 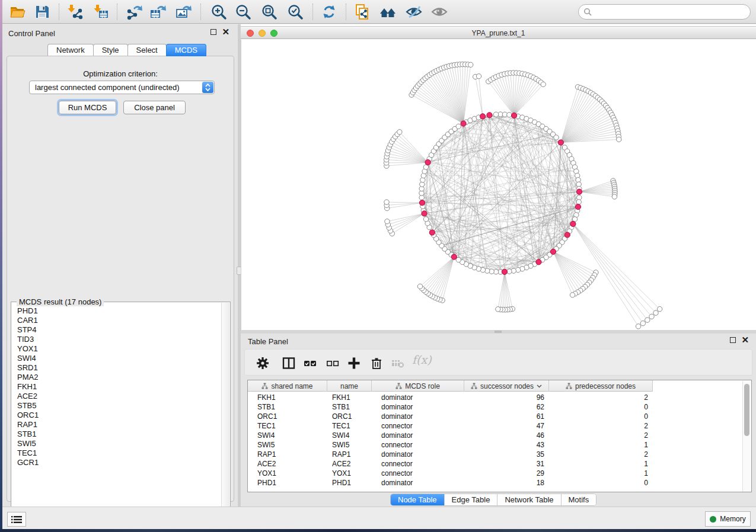 What do you see at coordinates (116, 311) in the screenshot?
I see `result-node-item: PHD1` at bounding box center [116, 311].